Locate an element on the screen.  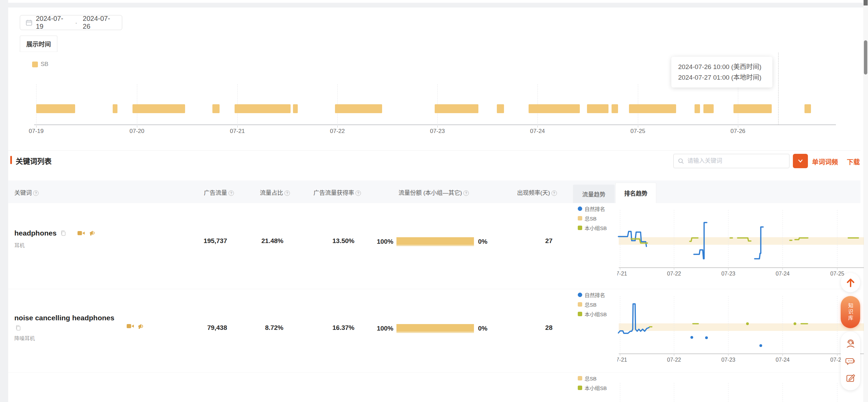
keyword-translation: 耳机 is located at coordinates (19, 245).